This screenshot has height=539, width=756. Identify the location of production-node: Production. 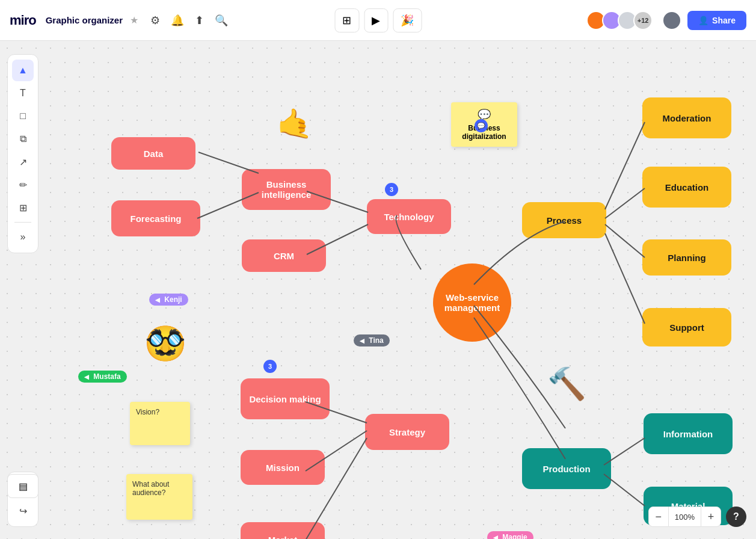
(567, 469).